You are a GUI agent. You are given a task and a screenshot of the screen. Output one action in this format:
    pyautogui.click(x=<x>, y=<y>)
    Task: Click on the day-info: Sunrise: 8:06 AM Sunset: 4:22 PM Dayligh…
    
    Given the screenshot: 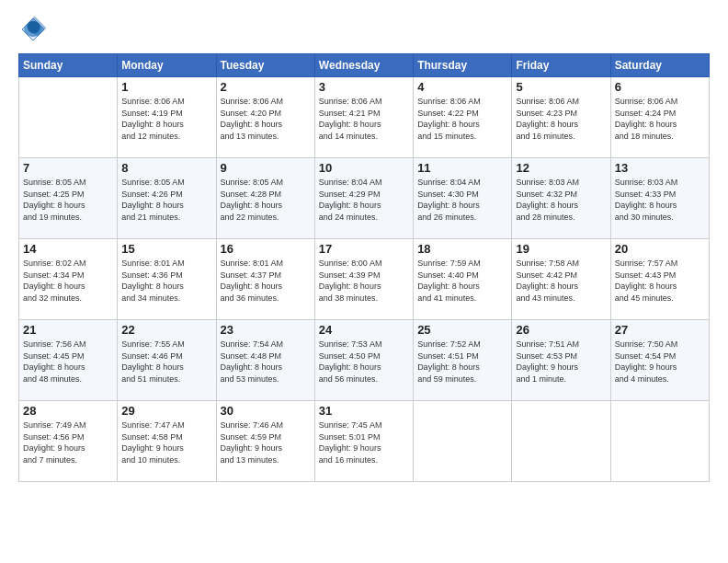 What is the action you would take?
    pyautogui.click(x=462, y=119)
    